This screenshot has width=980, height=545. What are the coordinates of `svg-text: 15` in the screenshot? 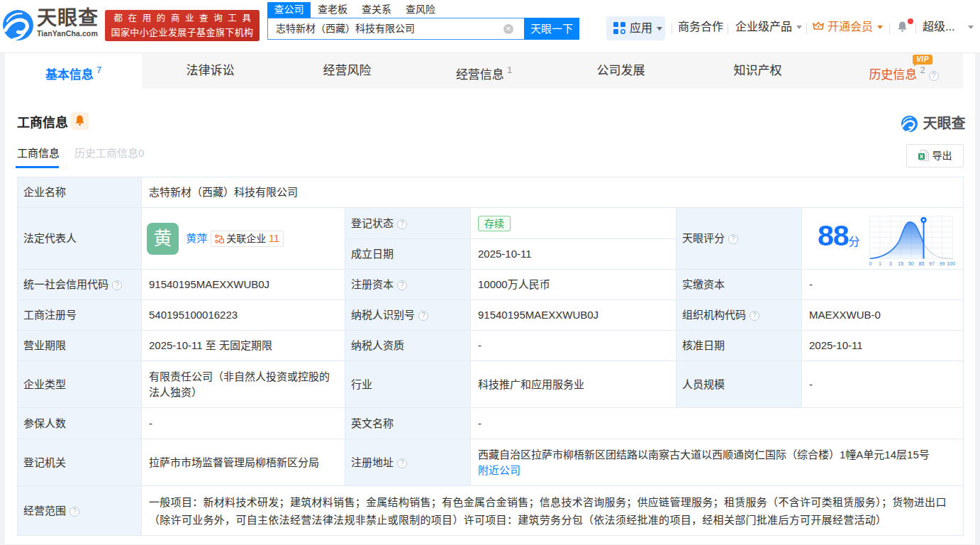 It's located at (901, 264).